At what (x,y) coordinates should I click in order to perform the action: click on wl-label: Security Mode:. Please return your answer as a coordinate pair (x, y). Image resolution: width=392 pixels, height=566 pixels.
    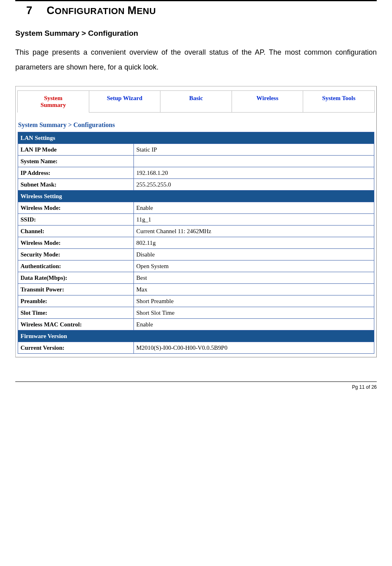
    Looking at the image, I should click on (76, 255).